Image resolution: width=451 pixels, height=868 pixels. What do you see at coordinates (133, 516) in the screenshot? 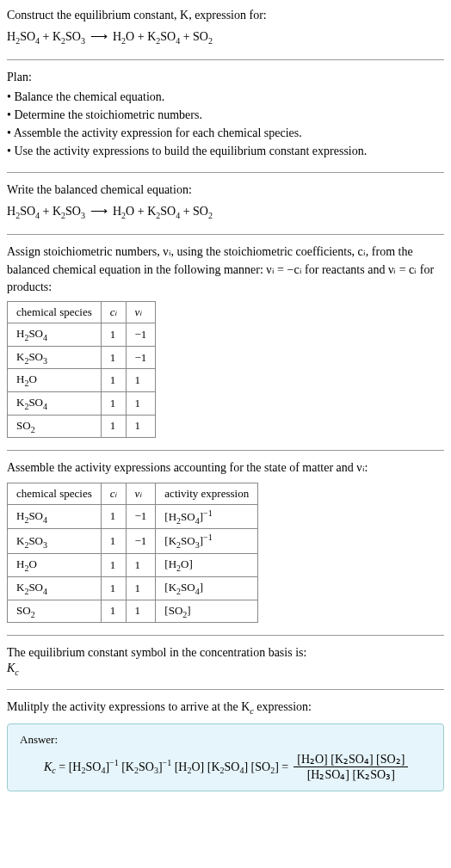
I see `table-row: H2SO41−1[H2SO4]−1` at bounding box center [133, 516].